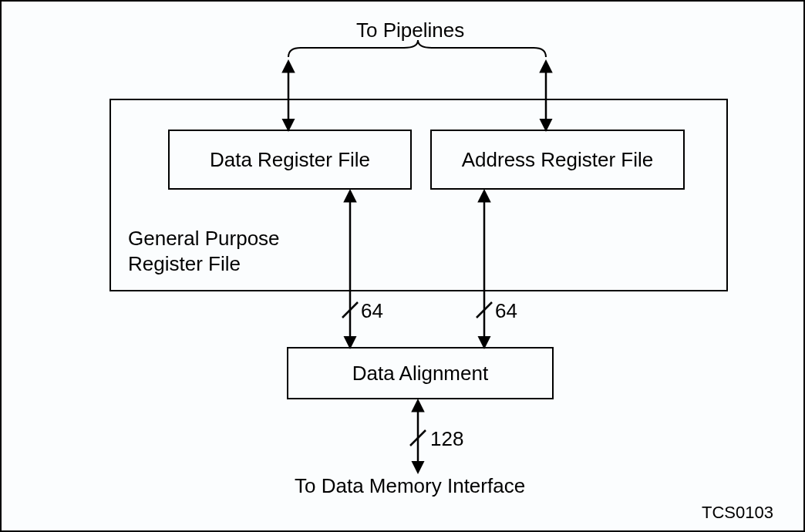  I want to click on address-register-file-box: Address Register File, so click(557, 160).